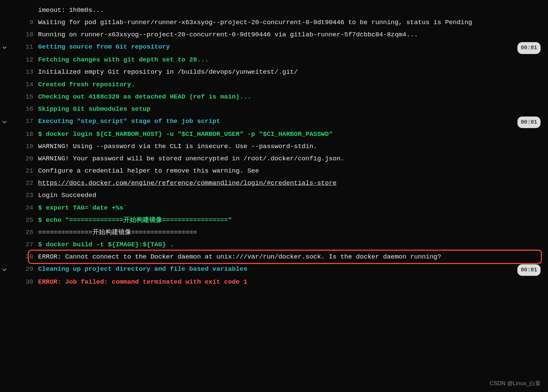  Describe the element at coordinates (274, 10) in the screenshot. I see `log-line: imeout: 1h0m0s...` at that location.